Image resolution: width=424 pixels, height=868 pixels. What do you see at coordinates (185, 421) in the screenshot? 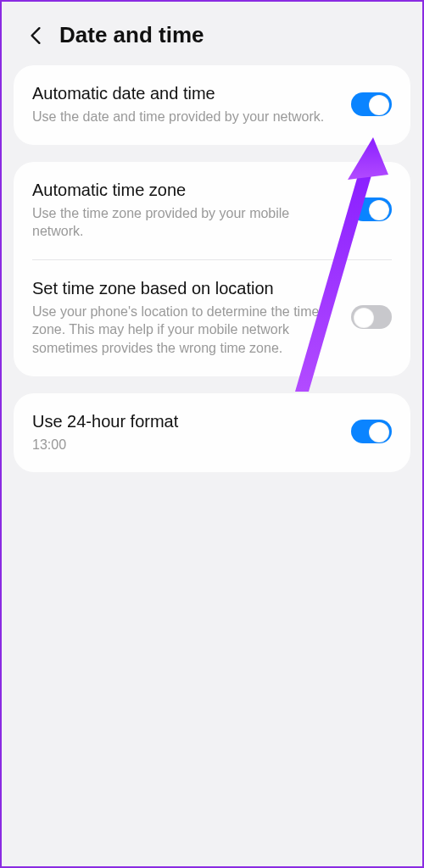
I see `hr24-title: Use 24-hour format` at bounding box center [185, 421].